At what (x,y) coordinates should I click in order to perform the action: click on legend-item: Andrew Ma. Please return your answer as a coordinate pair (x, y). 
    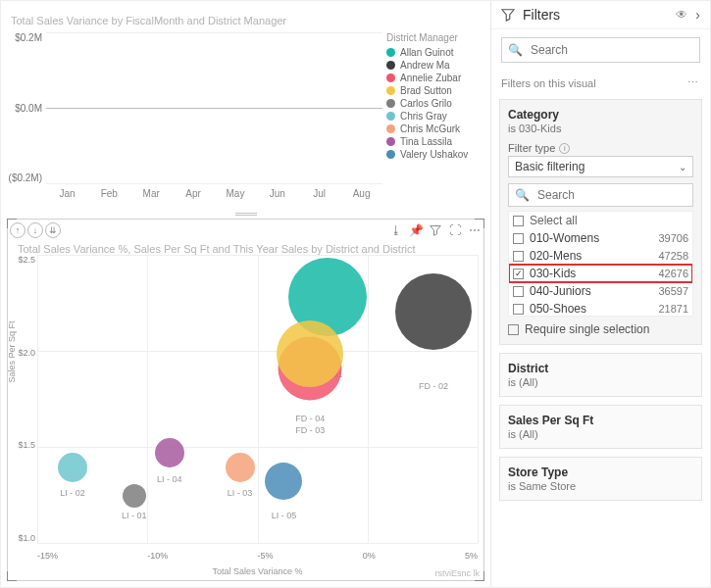
    Looking at the image, I should click on (435, 65).